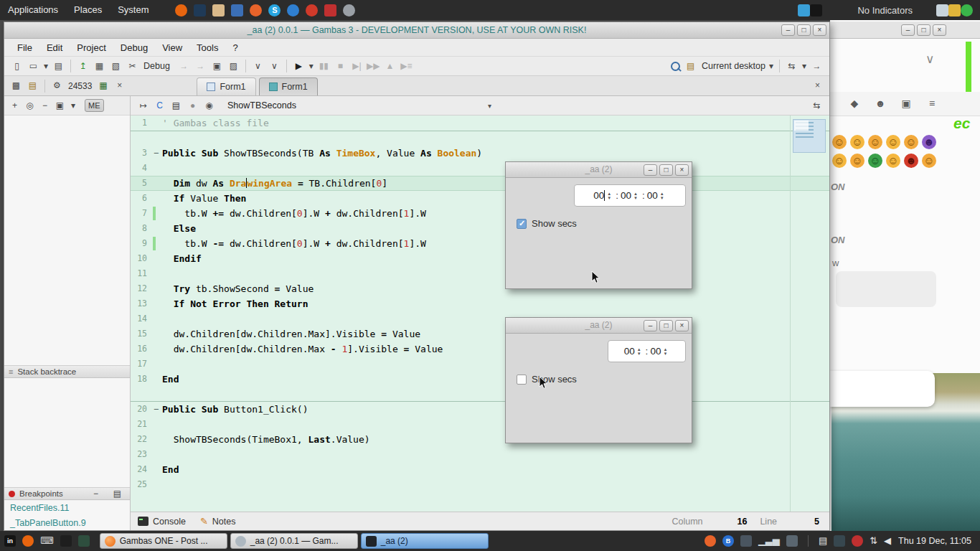 The image size is (980, 551). What do you see at coordinates (373, 66) in the screenshot?
I see `step-over-icon: ▶▶` at bounding box center [373, 66].